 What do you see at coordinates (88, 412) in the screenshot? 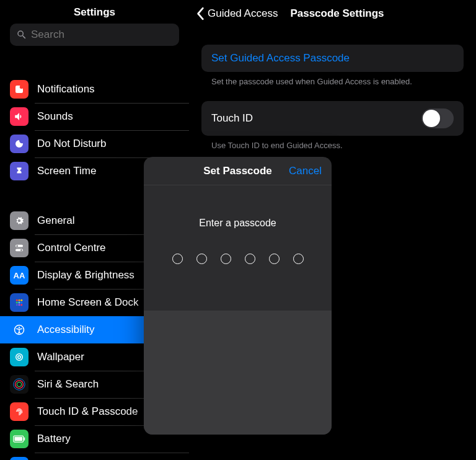
I see `sidebar-item-label: Touch ID & Passcode` at bounding box center [88, 412].